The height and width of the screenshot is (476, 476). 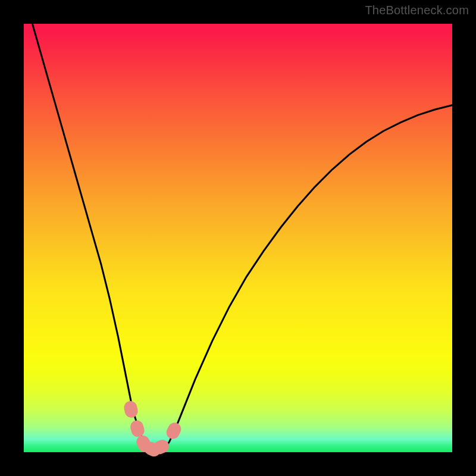 What do you see at coordinates (416, 11) in the screenshot?
I see `watermark-text: TheBottleneck.com` at bounding box center [416, 11].